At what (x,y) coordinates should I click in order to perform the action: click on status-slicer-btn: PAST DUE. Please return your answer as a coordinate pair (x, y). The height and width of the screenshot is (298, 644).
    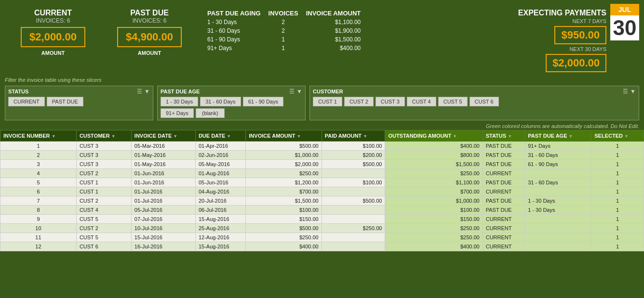
    Looking at the image, I should click on (65, 102).